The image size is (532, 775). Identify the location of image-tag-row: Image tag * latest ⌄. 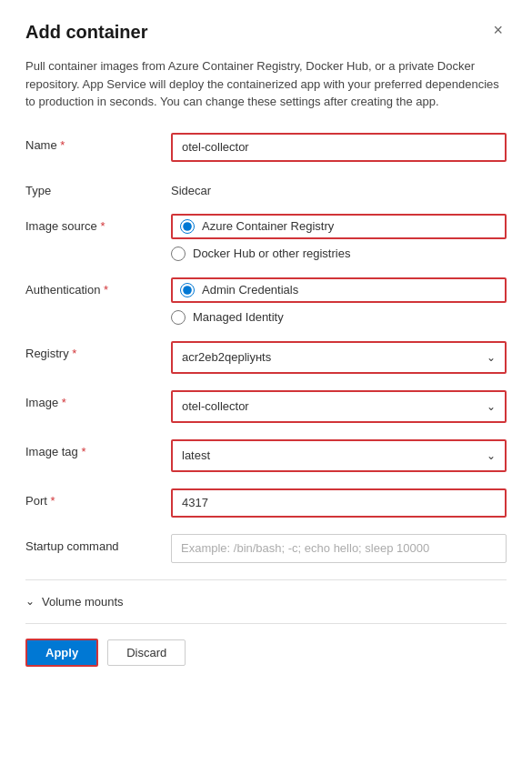
(266, 456).